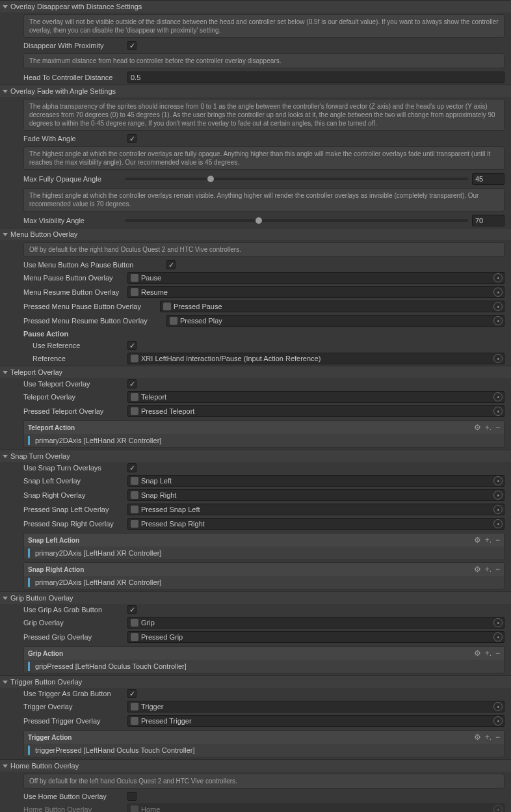  Describe the element at coordinates (171, 265) in the screenshot. I see `use-menu-checkbox` at that location.